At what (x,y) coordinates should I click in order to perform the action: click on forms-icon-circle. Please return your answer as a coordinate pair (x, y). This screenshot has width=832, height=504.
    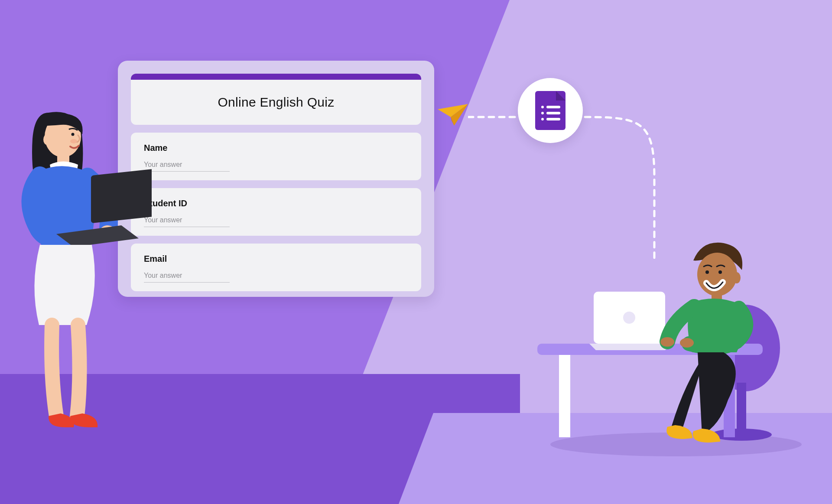
    Looking at the image, I should click on (550, 111).